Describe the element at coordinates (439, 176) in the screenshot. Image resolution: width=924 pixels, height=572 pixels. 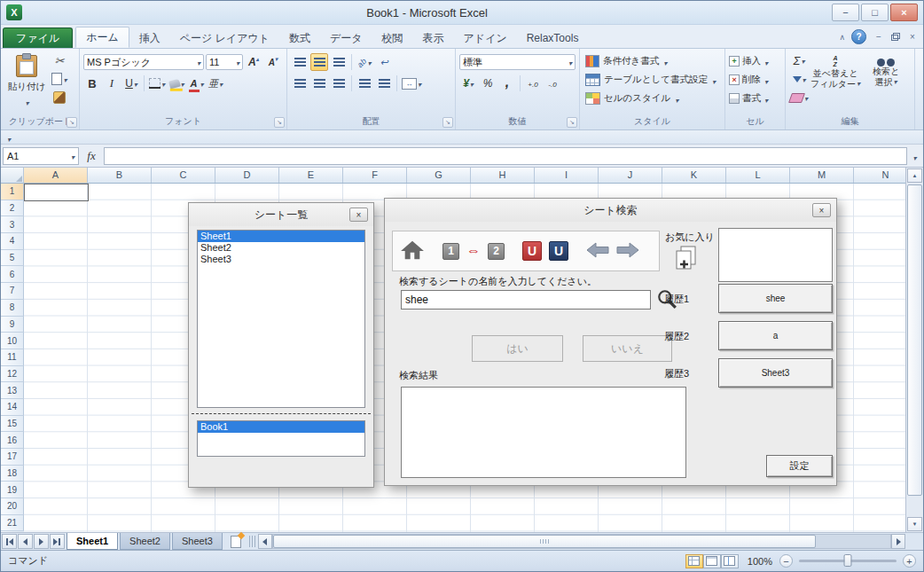
I see `column-header-G: G` at that location.